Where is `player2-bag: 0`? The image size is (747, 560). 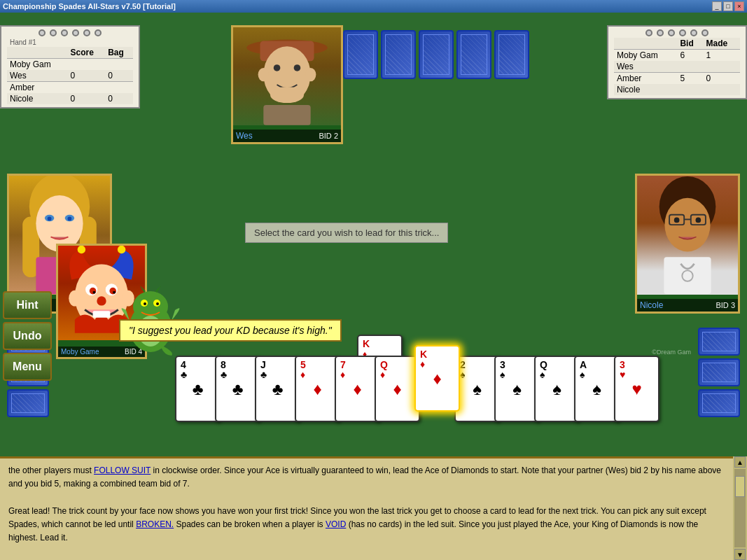
player2-bag: 0 is located at coordinates (119, 76).